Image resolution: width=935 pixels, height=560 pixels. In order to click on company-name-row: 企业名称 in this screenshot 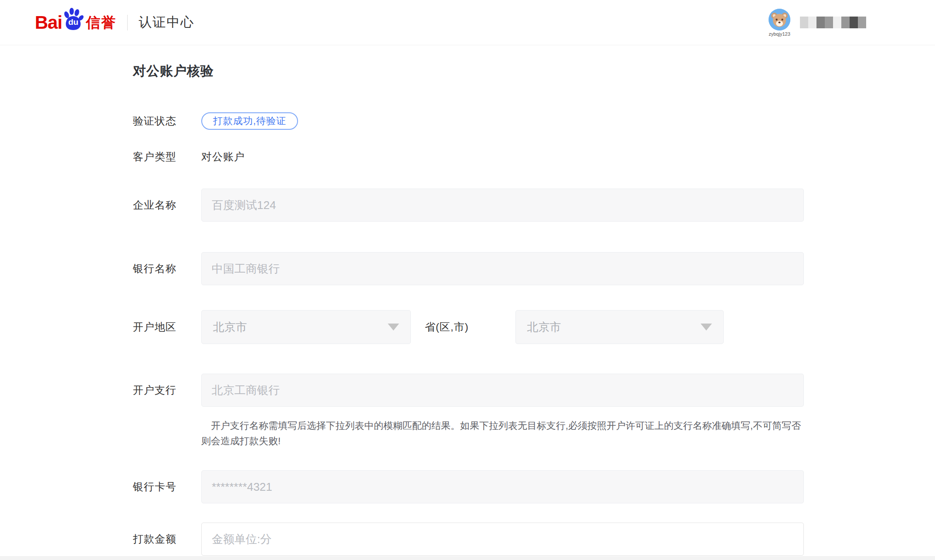, I will do `click(534, 205)`.